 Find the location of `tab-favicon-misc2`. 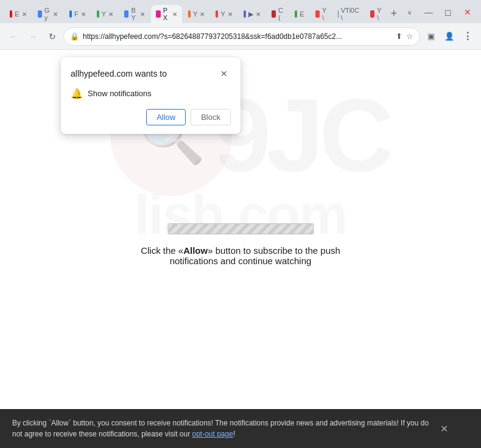

tab-favicon-misc2 is located at coordinates (245, 14).